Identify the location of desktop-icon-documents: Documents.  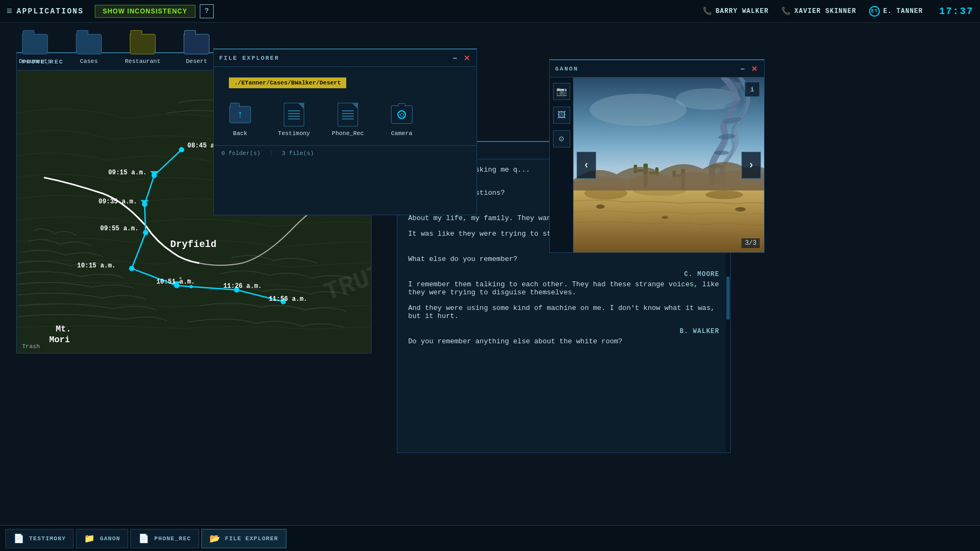
(35, 49).